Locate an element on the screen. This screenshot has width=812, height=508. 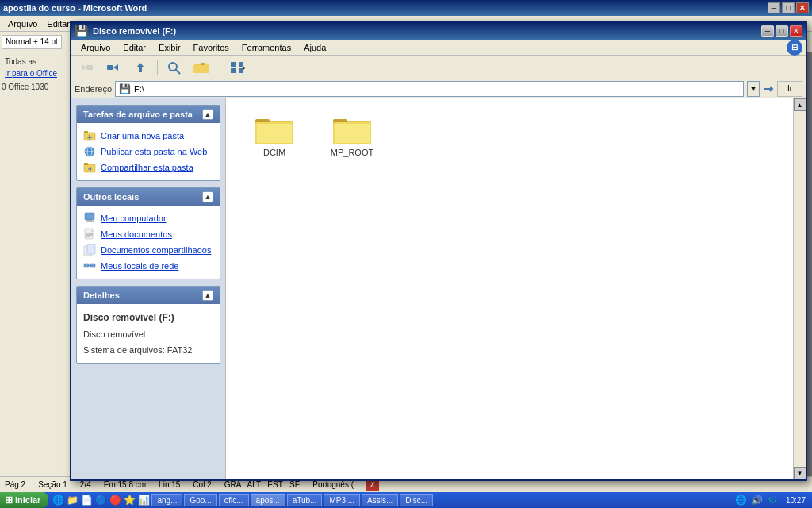
address-go-button: Ir is located at coordinates (790, 89).